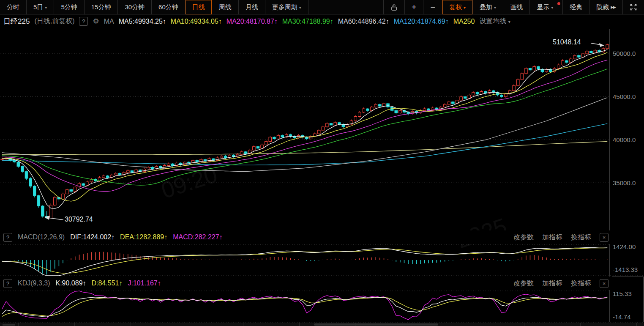 This screenshot has width=644, height=326. Describe the element at coordinates (633, 7) in the screenshot. I see `fullscreen-button` at that location.